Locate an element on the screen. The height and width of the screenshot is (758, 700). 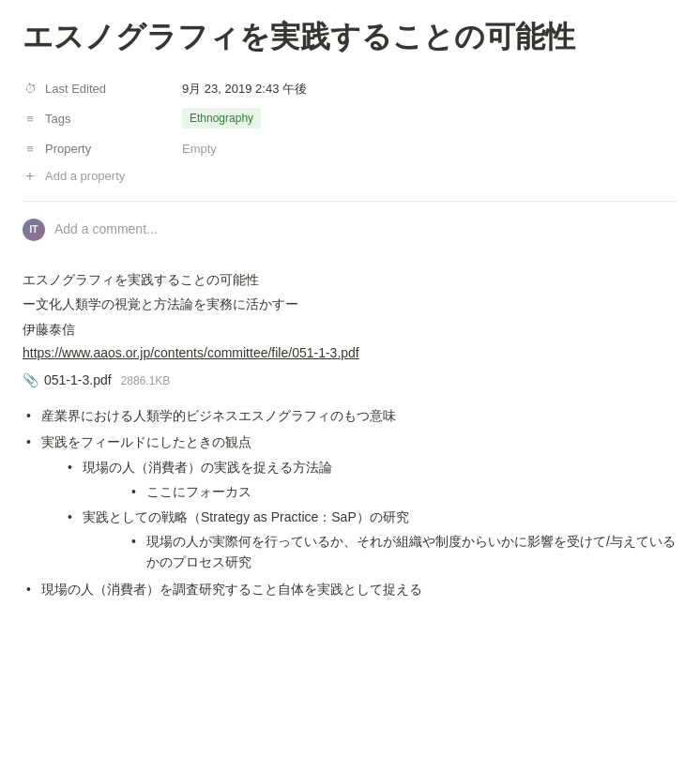
sub-sub-bullet-list: ここにフォーカス is located at coordinates (380, 492).